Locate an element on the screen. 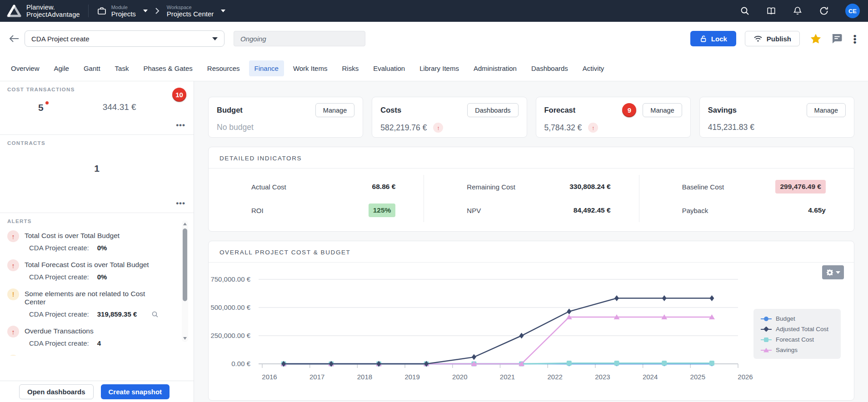 The width and height of the screenshot is (868, 402). forecast-card: Forecast 9 Manage 5,784.32 €↑ is located at coordinates (614, 117).